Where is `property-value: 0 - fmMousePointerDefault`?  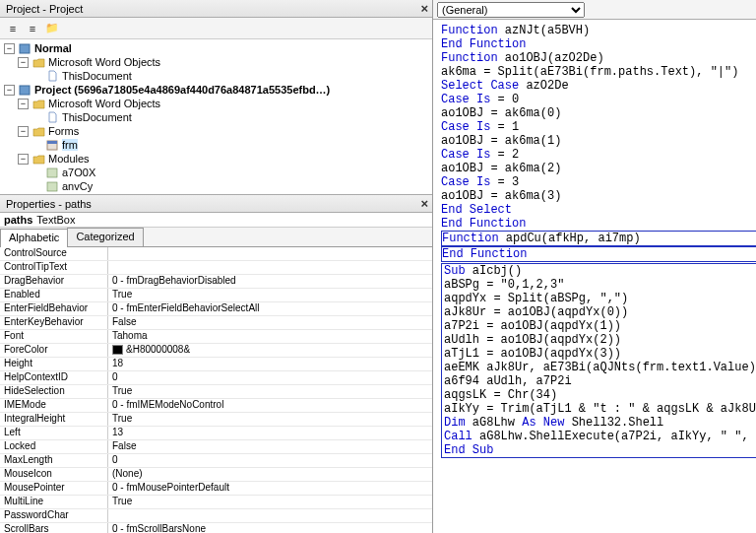 property-value: 0 - fmMousePointerDefault is located at coordinates (270, 489).